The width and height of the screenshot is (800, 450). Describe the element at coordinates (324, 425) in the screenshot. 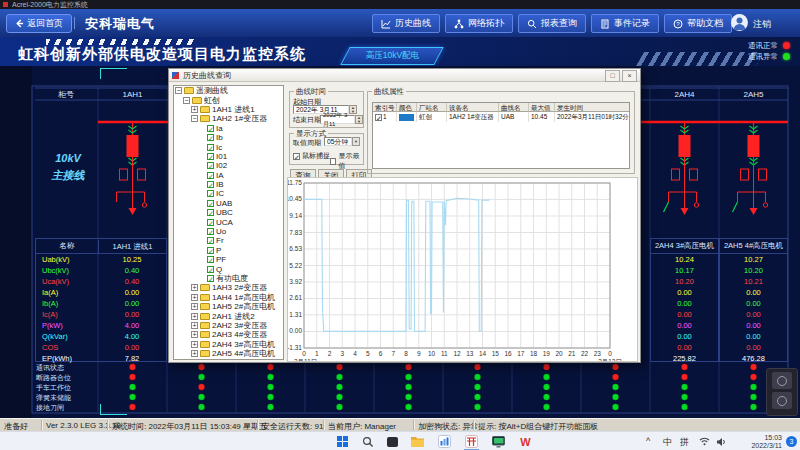

I see `statusbar-separator` at that location.